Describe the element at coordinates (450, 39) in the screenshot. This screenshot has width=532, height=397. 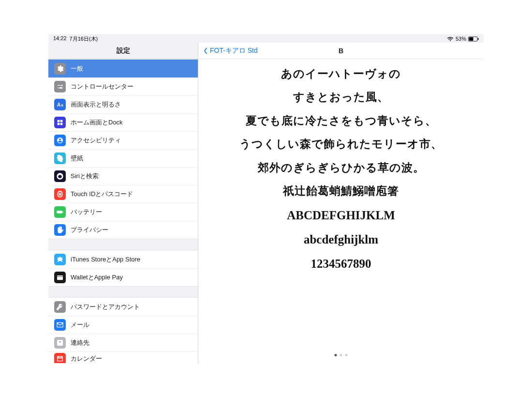
I see `wifi-icon` at that location.